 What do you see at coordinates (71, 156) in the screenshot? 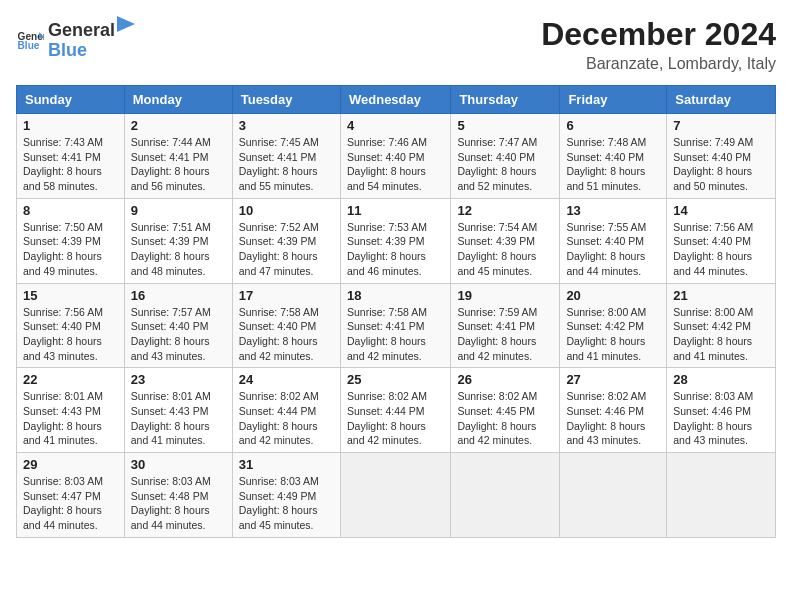
I see `calendar-day-cell: 1 Sunrise: 7:43 AMSunset: 4:41 PMDayligh…` at bounding box center [71, 156].